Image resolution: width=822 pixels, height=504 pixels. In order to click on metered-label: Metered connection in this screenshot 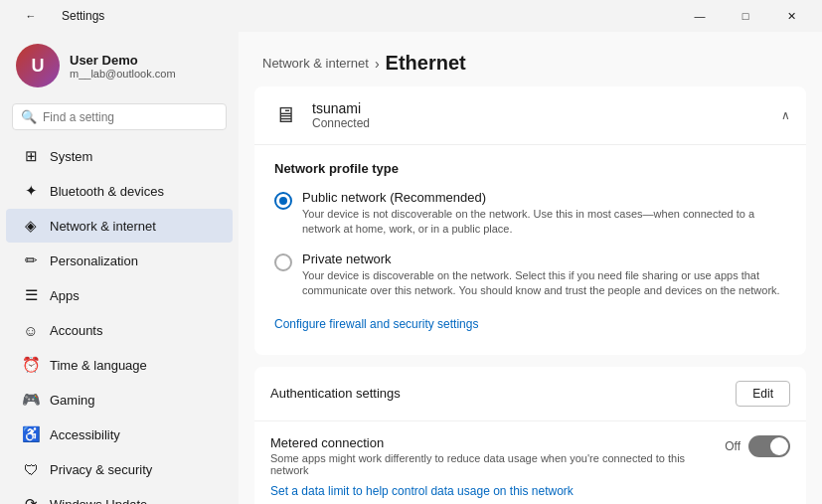, I will do `click(497, 443)`.